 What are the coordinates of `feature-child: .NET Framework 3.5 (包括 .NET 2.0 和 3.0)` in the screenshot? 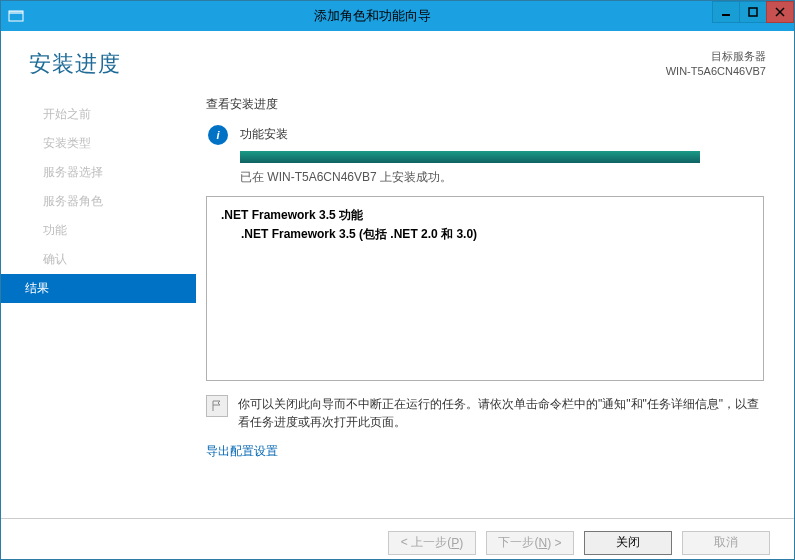 It's located at (485, 234).